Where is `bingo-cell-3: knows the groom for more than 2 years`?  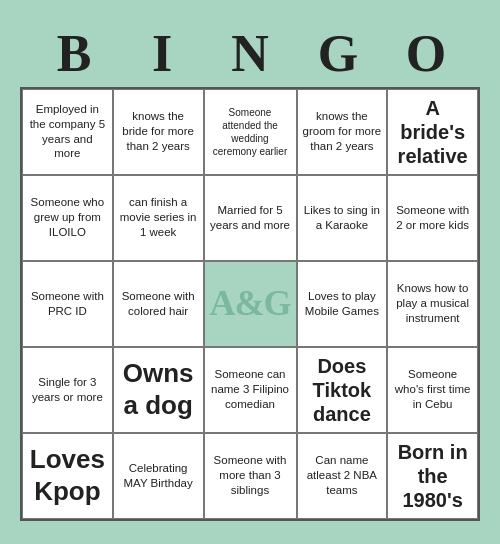 bingo-cell-3: knows the groom for more than 2 years is located at coordinates (342, 132).